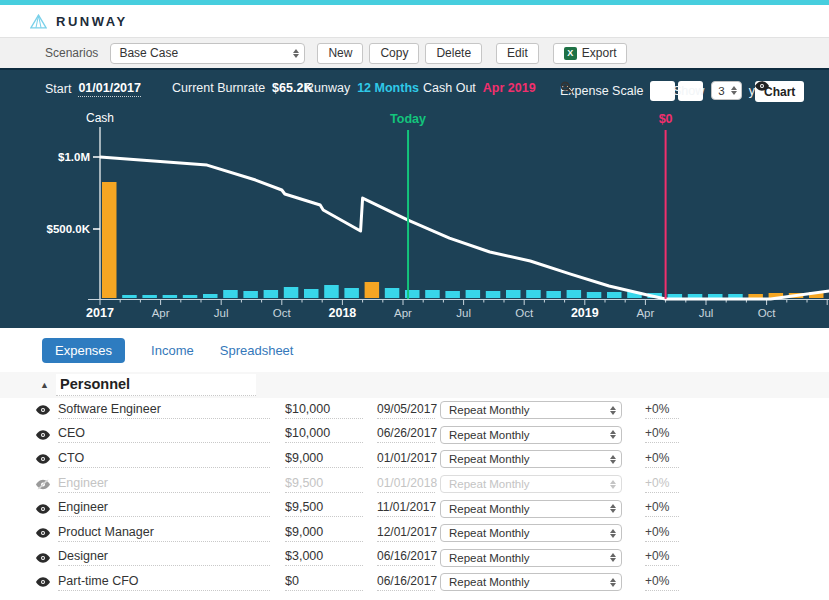 The height and width of the screenshot is (600, 829). What do you see at coordinates (408, 119) in the screenshot?
I see `today-marker-label: Today` at bounding box center [408, 119].